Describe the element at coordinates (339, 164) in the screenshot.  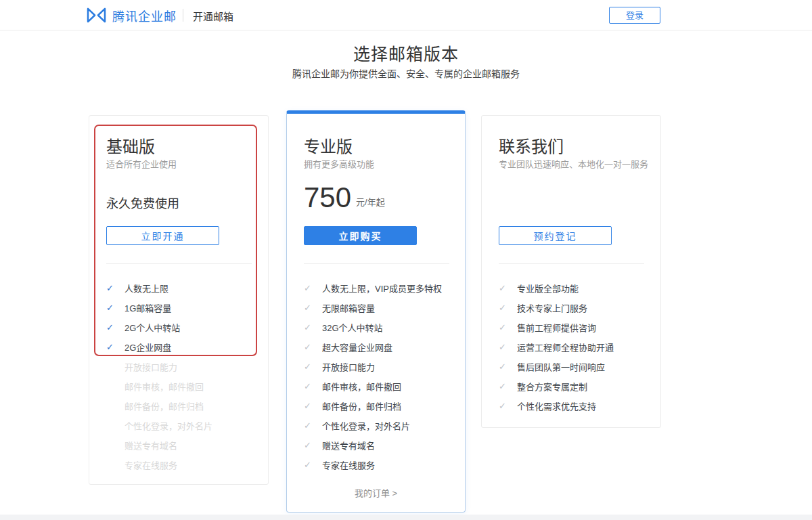
I see `plan-subtitle: 拥有更多高级功能` at that location.